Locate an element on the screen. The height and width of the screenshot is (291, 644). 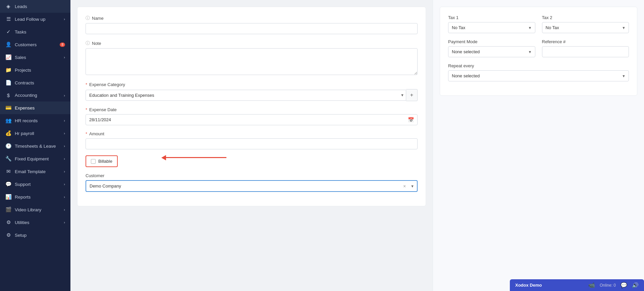
sidebar-item-label: Tasks is located at coordinates (21, 32).